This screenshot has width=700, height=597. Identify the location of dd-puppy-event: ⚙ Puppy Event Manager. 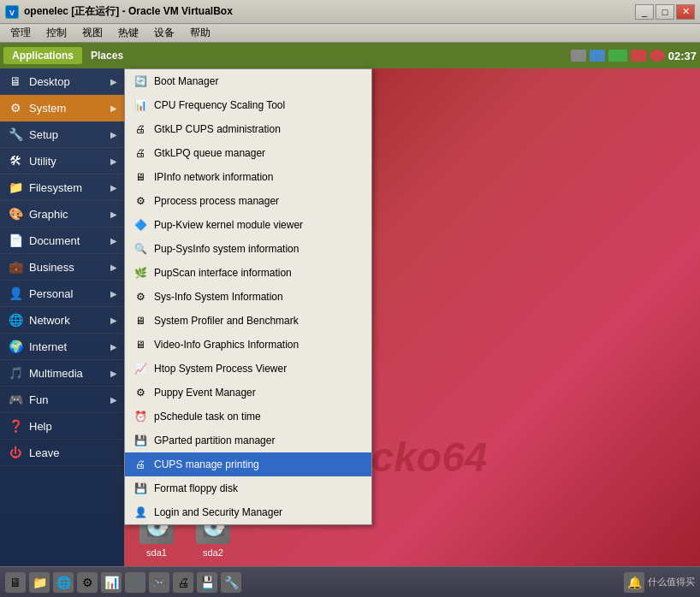
(248, 393).